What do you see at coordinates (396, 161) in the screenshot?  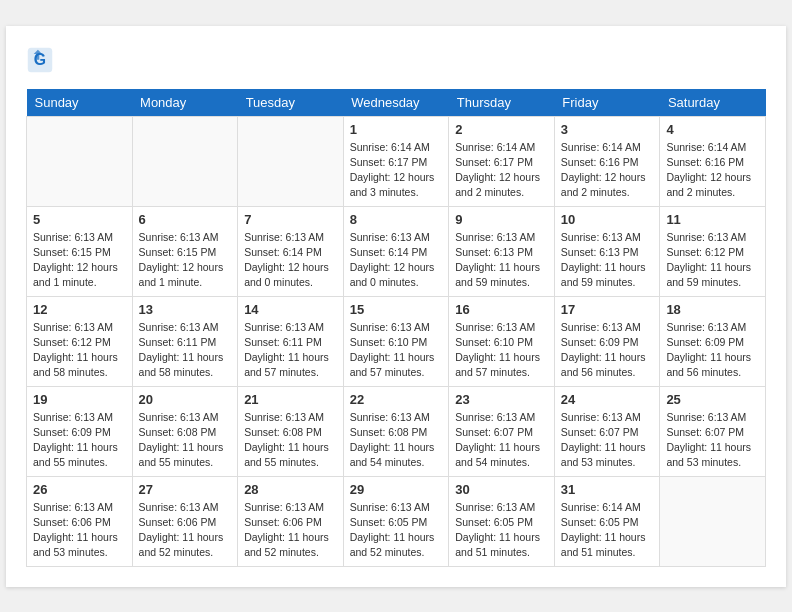 I see `week-row-0: 1Sunrise: 6:14 AM Sunset: 6:17 PM Daylig…` at bounding box center [396, 161].